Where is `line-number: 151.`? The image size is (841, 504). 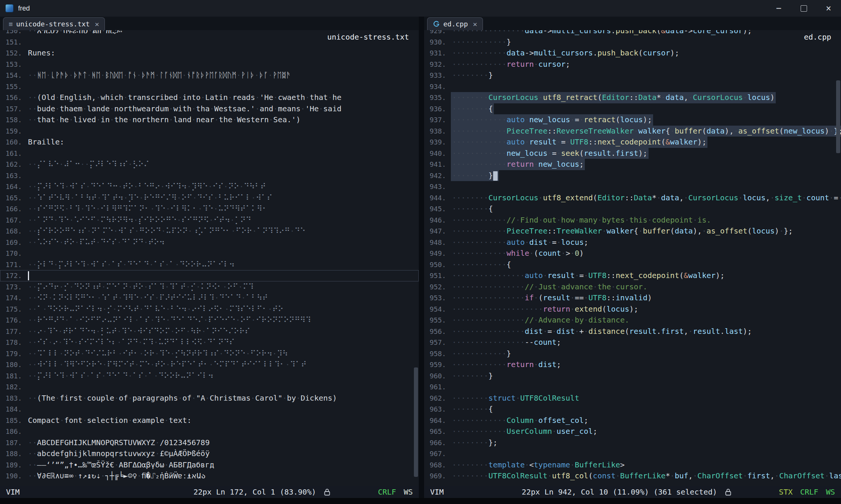 line-number: 151. is located at coordinates (13, 42).